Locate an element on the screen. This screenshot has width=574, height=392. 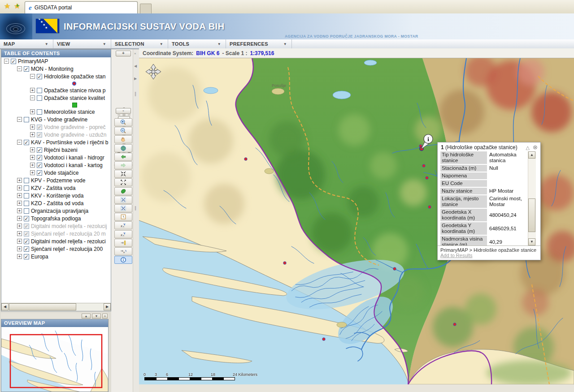
scale-value: 1:379,516 is located at coordinates (262, 53).